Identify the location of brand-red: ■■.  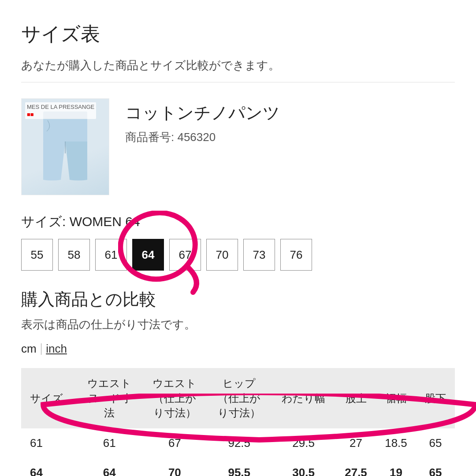
(30, 115).